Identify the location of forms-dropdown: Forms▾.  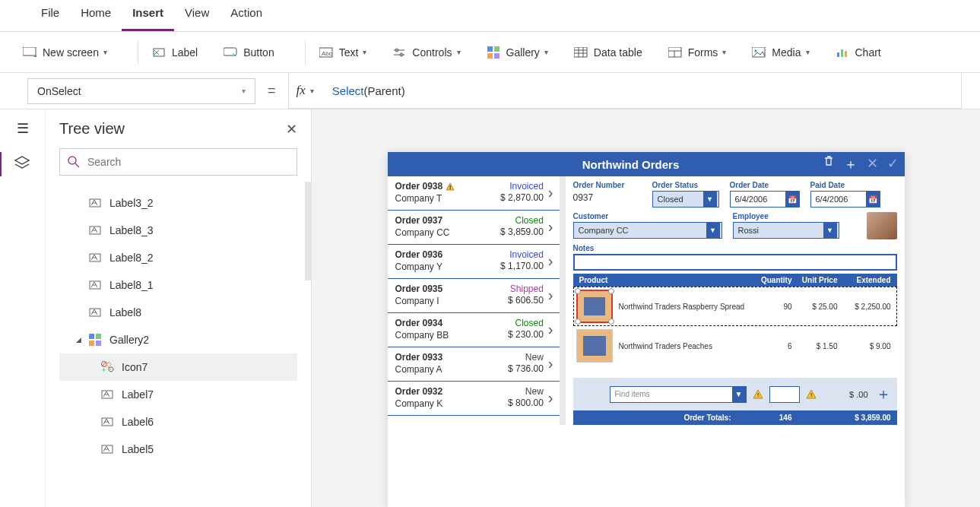
(698, 52).